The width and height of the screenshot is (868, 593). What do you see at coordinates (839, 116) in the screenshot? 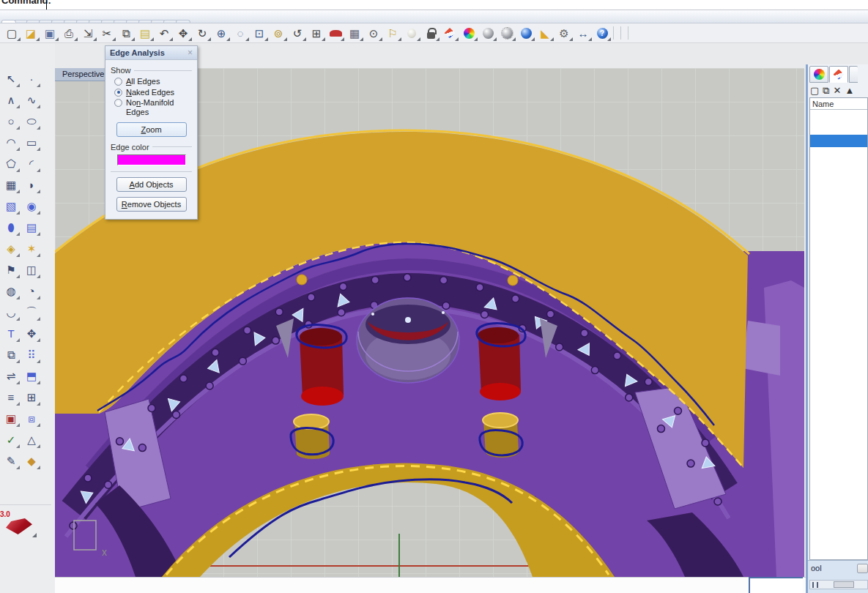
I see `Default` at bounding box center [839, 116].